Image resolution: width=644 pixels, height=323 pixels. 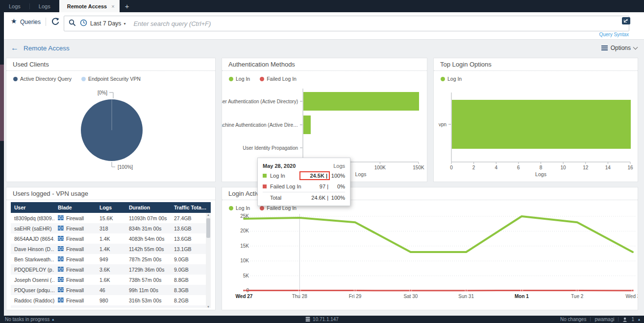 I want to click on query-syntax-link: Query Syntax, so click(x=614, y=34).